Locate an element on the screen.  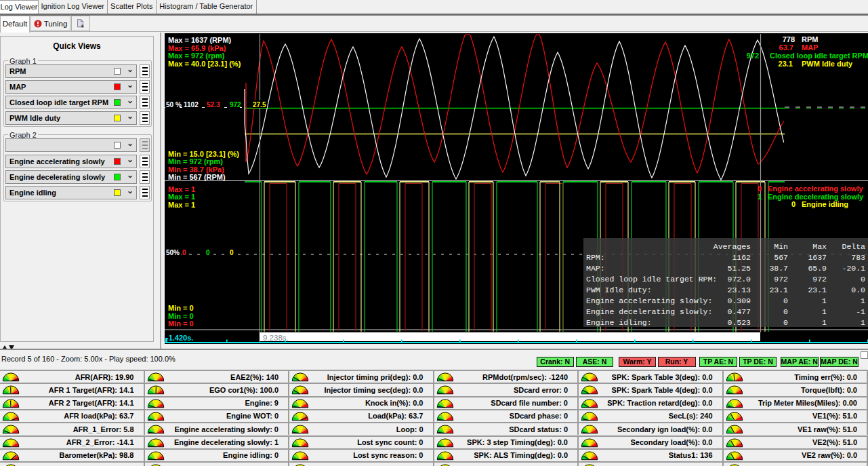
svg-text: 972.0 is located at coordinates (739, 279).